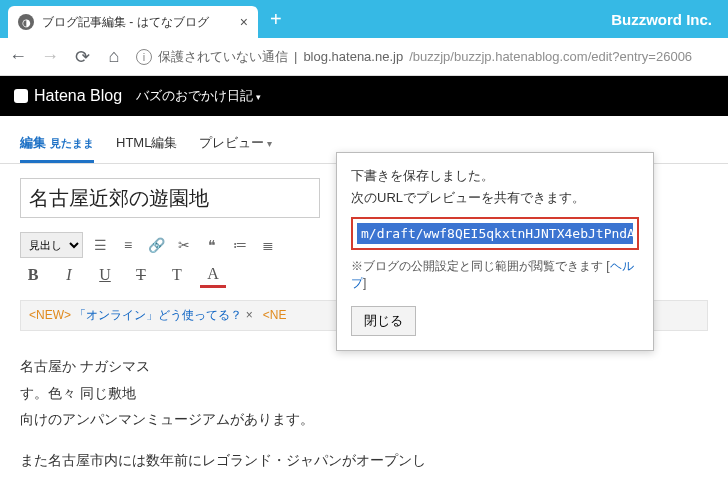 The image size is (728, 500). I want to click on tab-html: HTML編集, so click(146, 148).